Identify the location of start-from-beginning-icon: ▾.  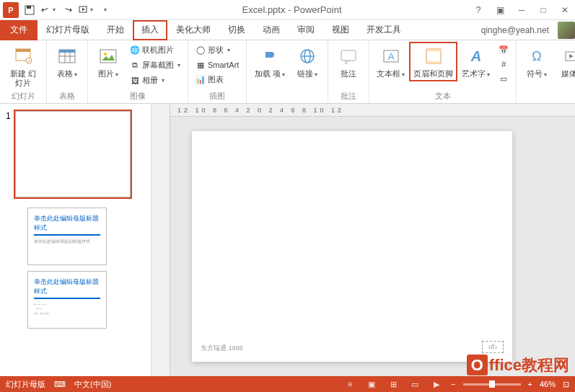
(86, 10).